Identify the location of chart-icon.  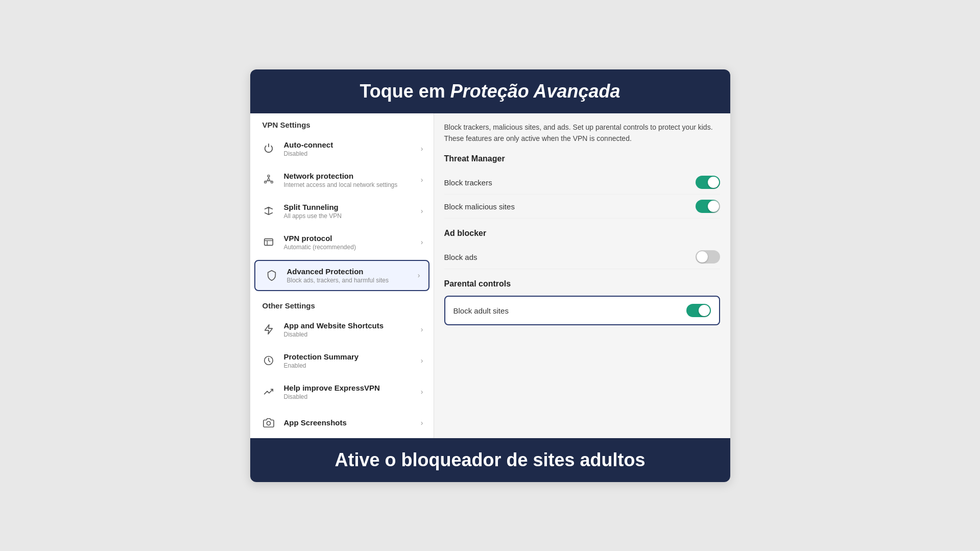
(269, 392).